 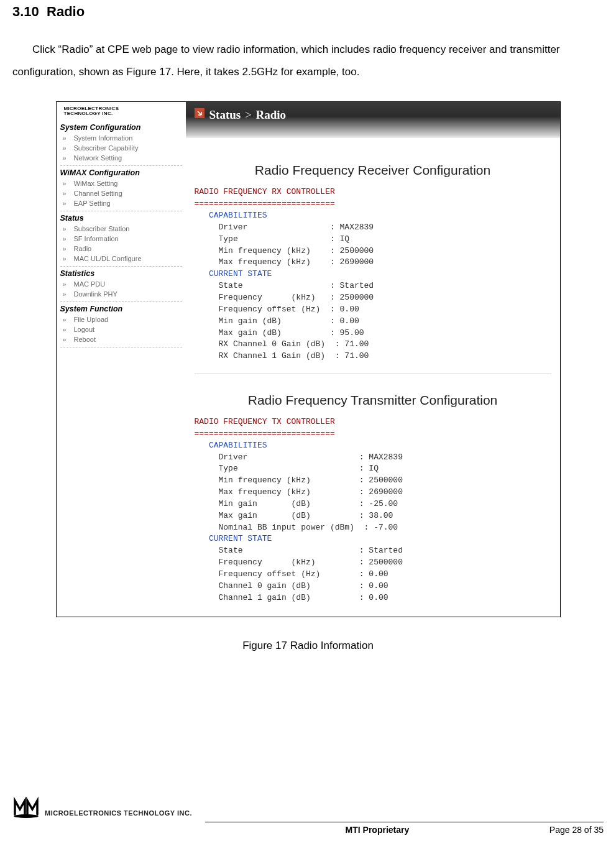 What do you see at coordinates (200, 113) in the screenshot?
I see `arrow-down-right-icon` at bounding box center [200, 113].